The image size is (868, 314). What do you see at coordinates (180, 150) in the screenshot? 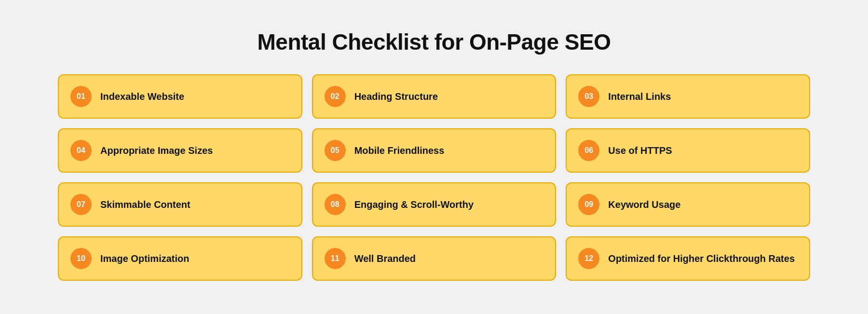
I see `checklist-item: 04Appropriate Image Sizes` at bounding box center [180, 150].